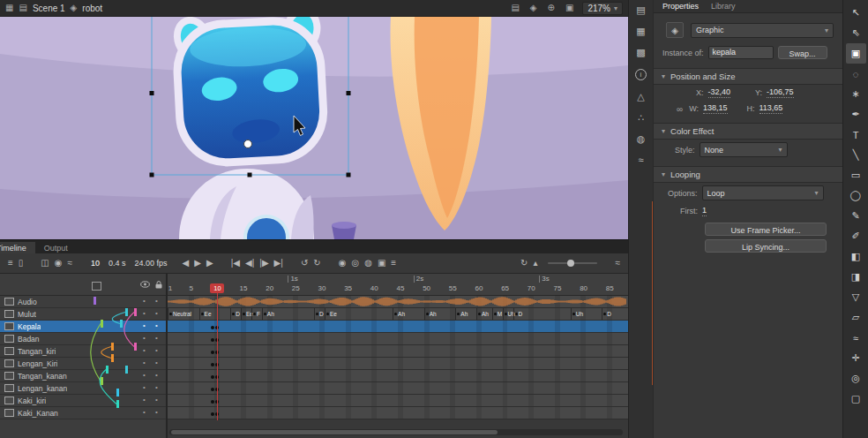 Image resolution: width=868 pixels, height=438 pixels. What do you see at coordinates (396, 433) in the screenshot?
I see `timeline-horizontal-scrollbar` at bounding box center [396, 433].